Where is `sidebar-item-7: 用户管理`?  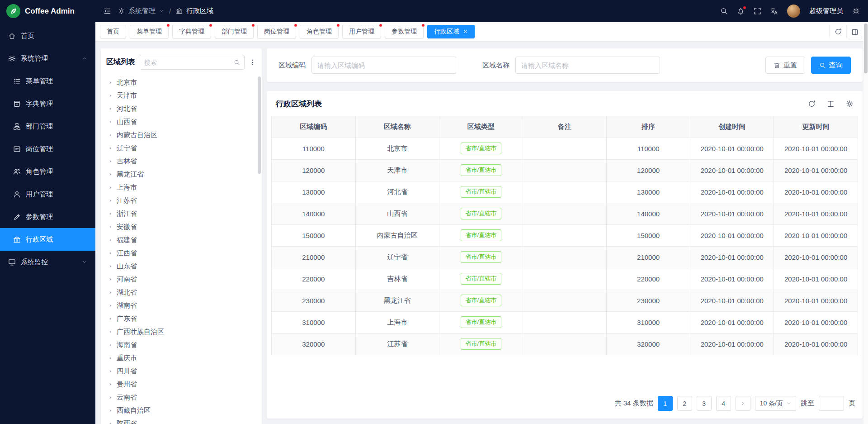 sidebar-item-7: 用户管理 is located at coordinates (48, 194).